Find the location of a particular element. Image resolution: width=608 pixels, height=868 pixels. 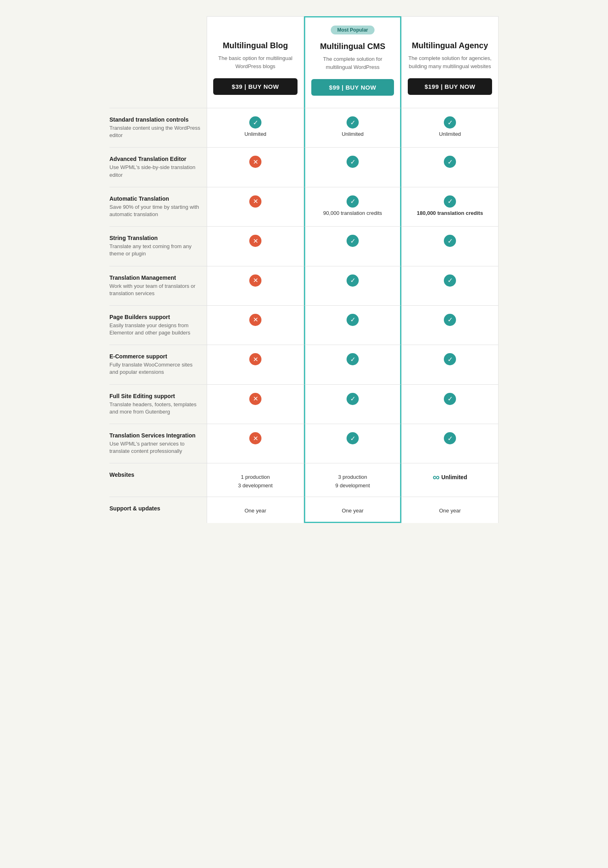

value-text-9-2: Unlimited is located at coordinates (454, 477).